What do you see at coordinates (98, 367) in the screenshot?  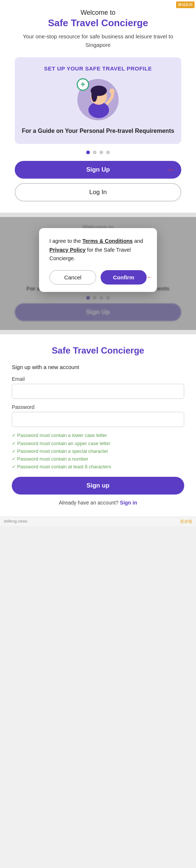 I see `s3-subtitle: Sign up with a new account` at bounding box center [98, 367].